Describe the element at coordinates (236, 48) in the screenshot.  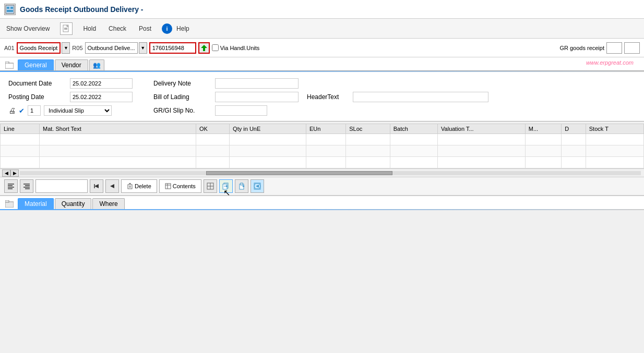
I see `via-handl-units-checkbox-label: Via Handl.Units` at that location.